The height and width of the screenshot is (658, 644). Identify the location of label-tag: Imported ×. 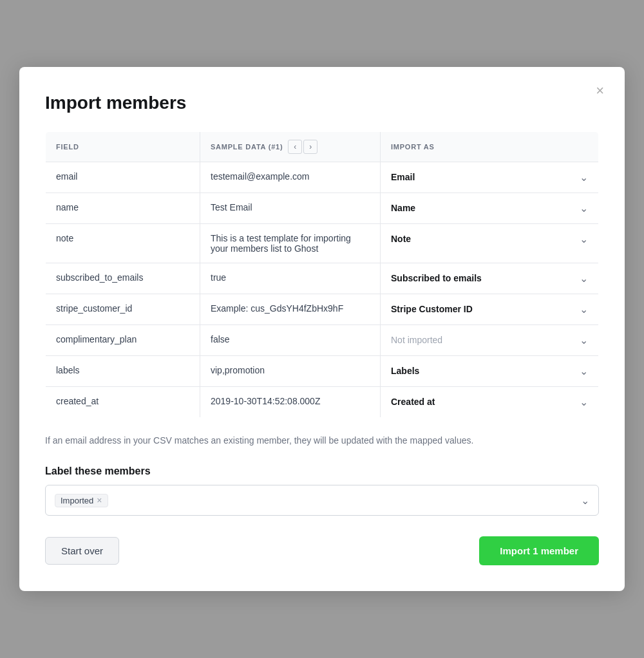
(81, 501).